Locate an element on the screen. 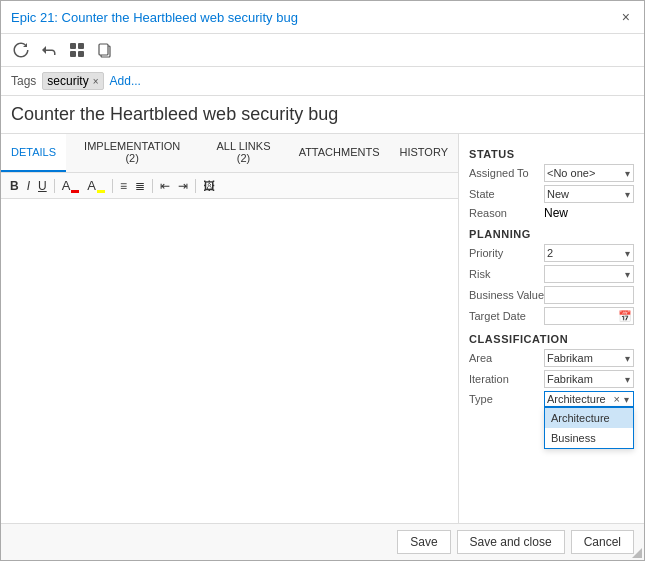 This screenshot has height=561, width=645. outdent-button: ⇥ is located at coordinates (183, 186).